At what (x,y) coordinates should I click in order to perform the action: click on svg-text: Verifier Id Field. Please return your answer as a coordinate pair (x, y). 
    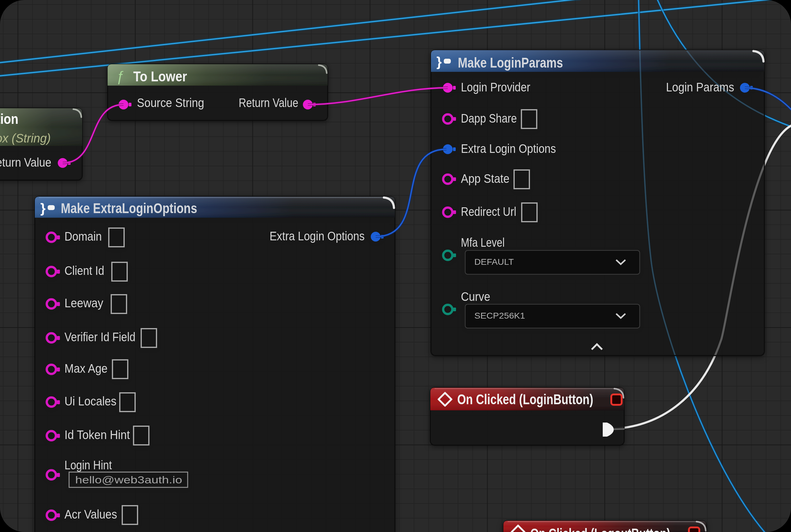
    Looking at the image, I should click on (100, 337).